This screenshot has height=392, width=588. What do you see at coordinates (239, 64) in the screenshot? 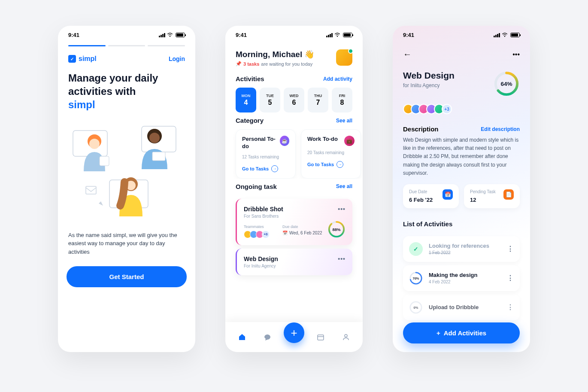
I see `pin-icon: 📌` at bounding box center [239, 64].